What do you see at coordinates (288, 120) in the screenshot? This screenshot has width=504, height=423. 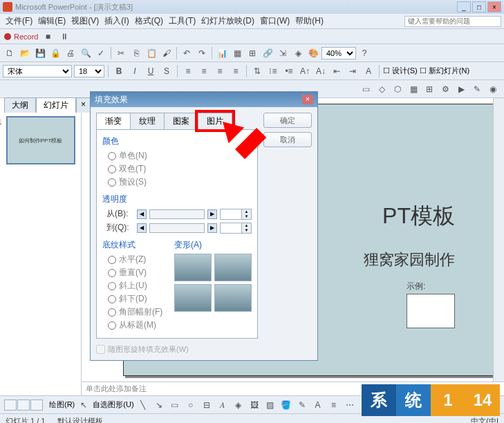 I see `ok-button: 确定` at bounding box center [288, 120].